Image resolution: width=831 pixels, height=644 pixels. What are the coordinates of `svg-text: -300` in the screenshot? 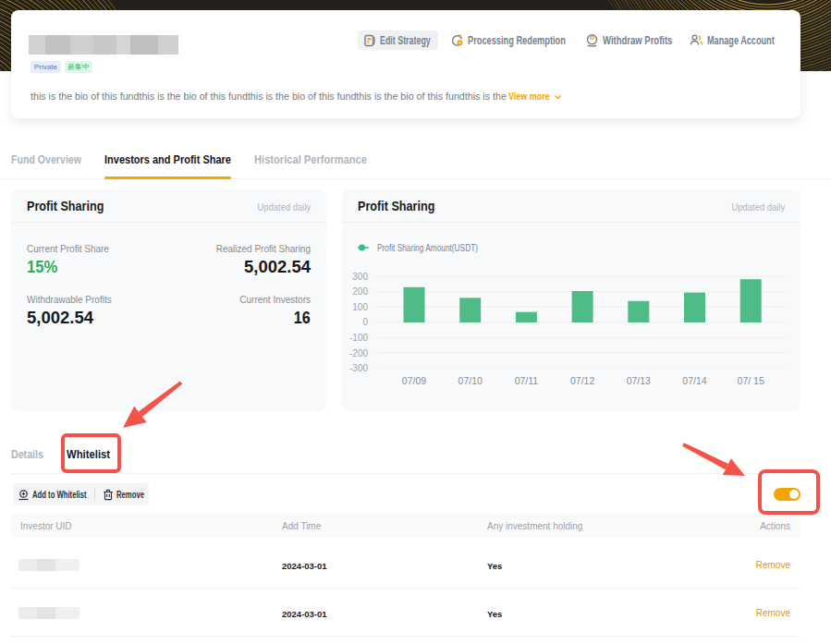 It's located at (359, 368).